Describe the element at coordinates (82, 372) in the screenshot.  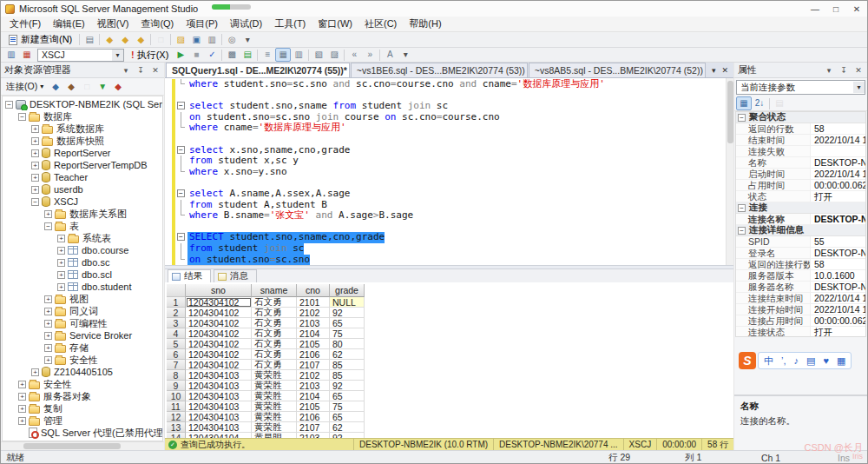
I see `tree-item: +Z2104405105` at that location.